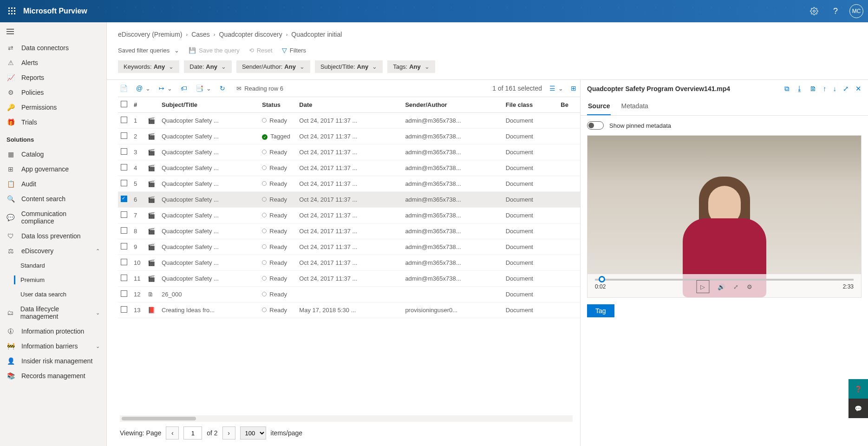 The width and height of the screenshot is (868, 446). What do you see at coordinates (53, 154) in the screenshot?
I see `sidebar-item-catalog: ▦Catalog` at bounding box center [53, 154].